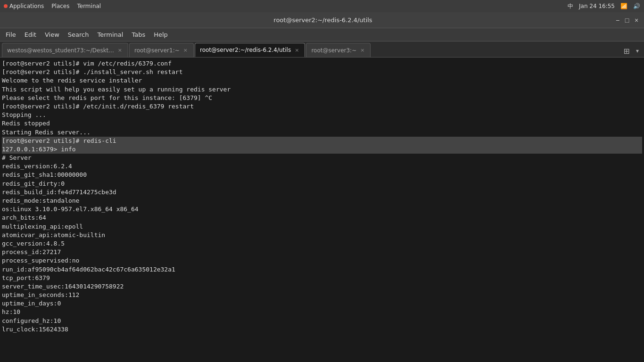 This screenshot has width=644, height=362. Describe the element at coordinates (570, 7) in the screenshot. I see `lang-indicator: 中` at that location.